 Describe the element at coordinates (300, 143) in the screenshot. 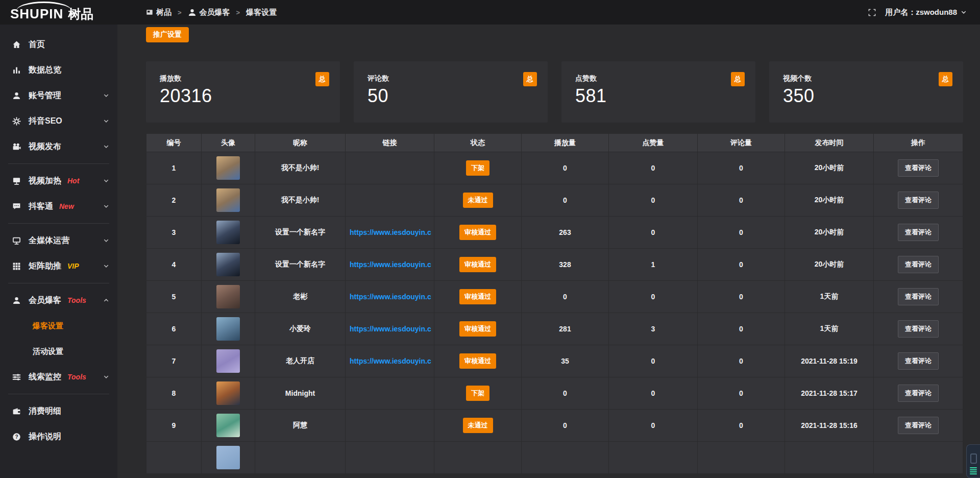

I see `column-header-nickname: 昵称` at that location.